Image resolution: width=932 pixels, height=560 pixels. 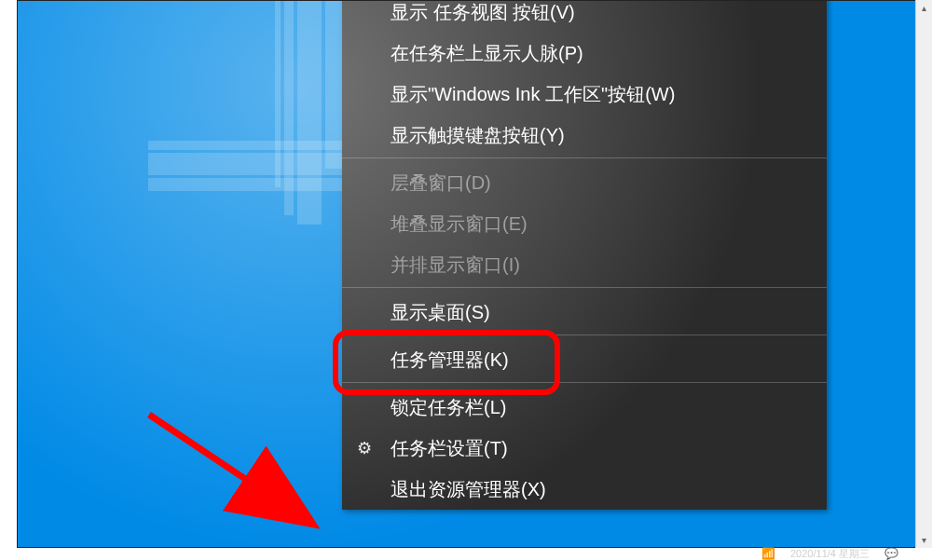 I want to click on menu-item-label: 任务栏设置(T), so click(x=449, y=448).